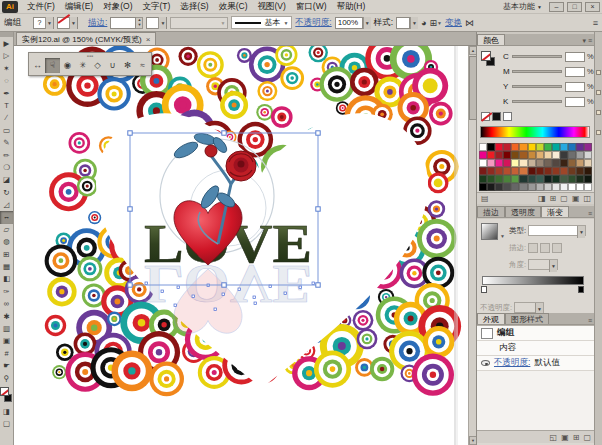 This screenshot has width=602, height=445. What do you see at coordinates (123, 23) in the screenshot?
I see `stroke-weight-input` at bounding box center [123, 23].